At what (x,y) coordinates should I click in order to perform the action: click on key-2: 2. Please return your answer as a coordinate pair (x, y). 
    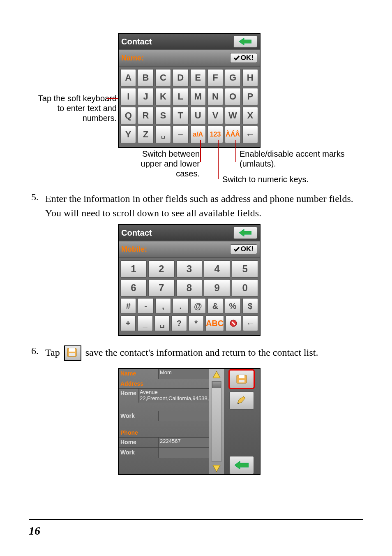
    Looking at the image, I should click on (161, 269).